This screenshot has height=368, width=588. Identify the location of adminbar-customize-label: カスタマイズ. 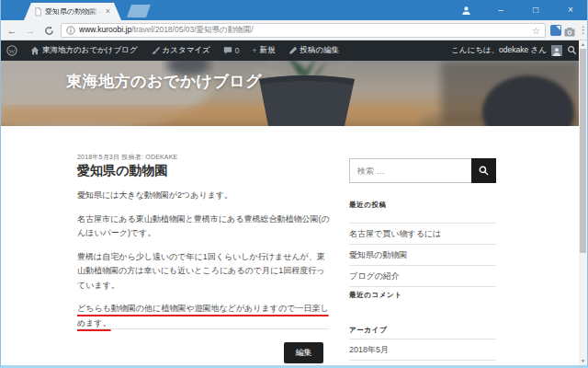
(187, 51).